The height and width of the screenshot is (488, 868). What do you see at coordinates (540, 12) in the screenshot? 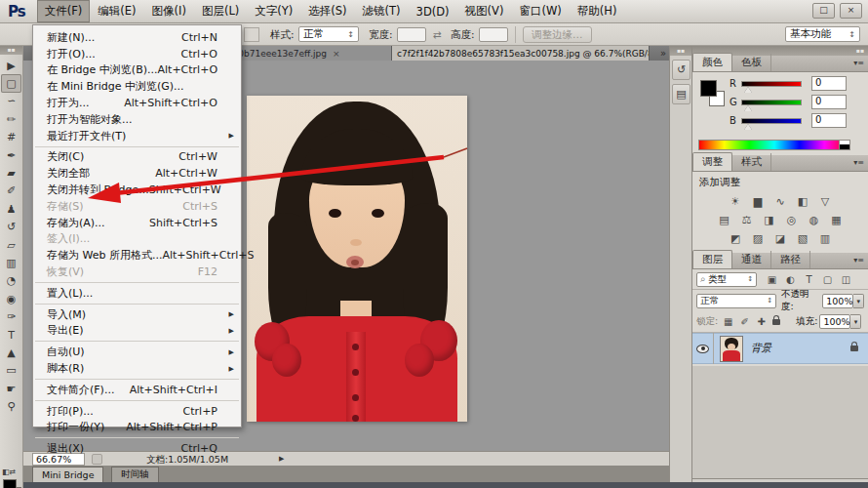
I see `menubar-item-9: 窗口(W)` at bounding box center [540, 12].